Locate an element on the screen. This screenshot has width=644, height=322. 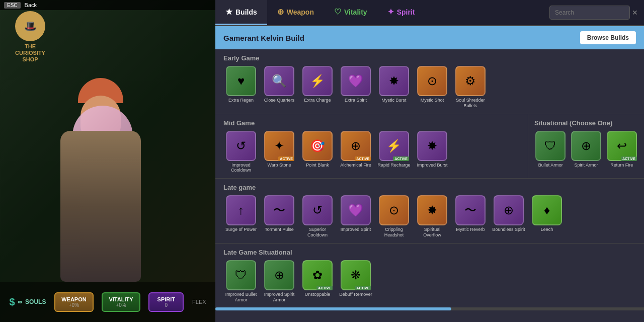
extra-regen-name: Extra Regen is located at coordinates (241, 101).